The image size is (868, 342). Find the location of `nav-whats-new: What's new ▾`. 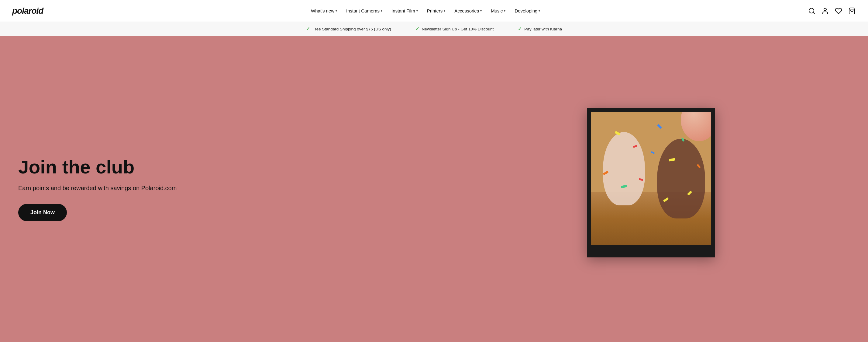

nav-whats-new: What's new ▾ is located at coordinates (324, 11).